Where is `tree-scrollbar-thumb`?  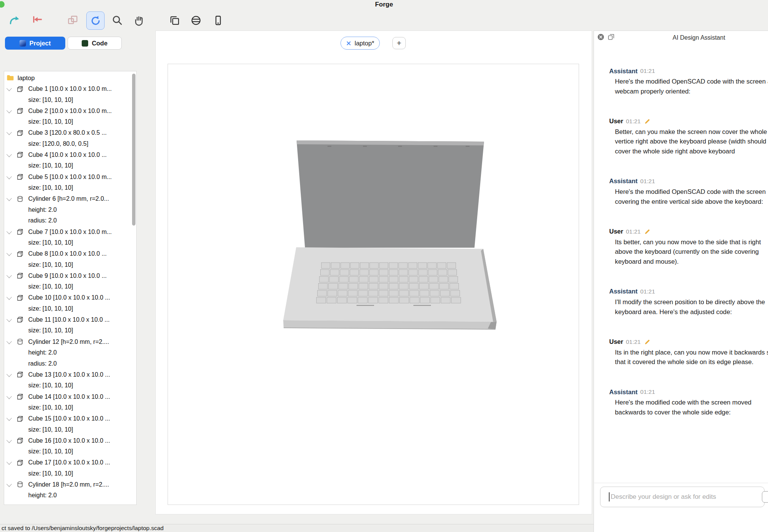 tree-scrollbar-thumb is located at coordinates (134, 150).